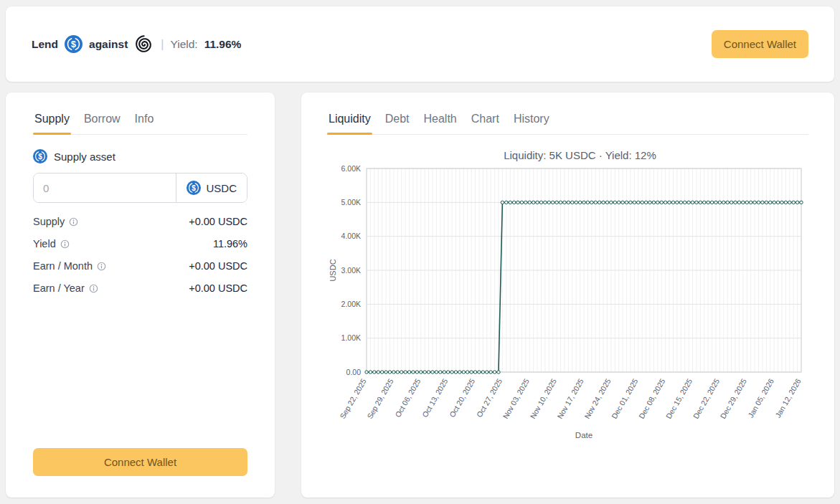  I want to click on svg-text: Dec 08, 2025, so click(652, 399).